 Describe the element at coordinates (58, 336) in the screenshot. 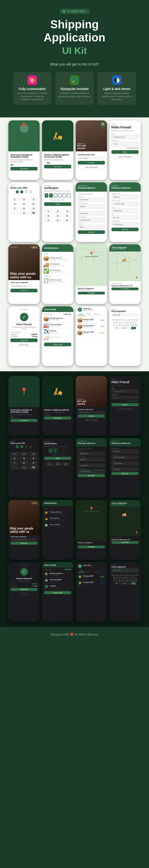

I see `screen-14: Order Detail Tracking No. #SHP-0847 📦 Pa…` at that location.